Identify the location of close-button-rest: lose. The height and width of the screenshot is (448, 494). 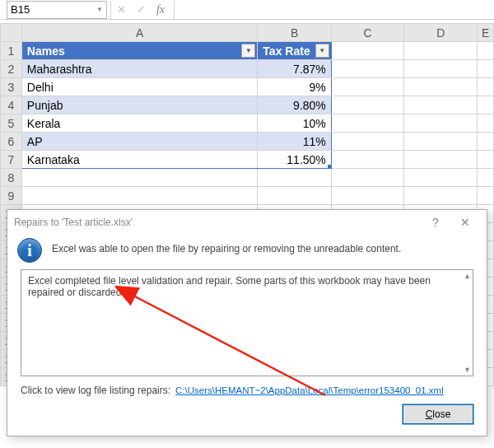
(441, 414).